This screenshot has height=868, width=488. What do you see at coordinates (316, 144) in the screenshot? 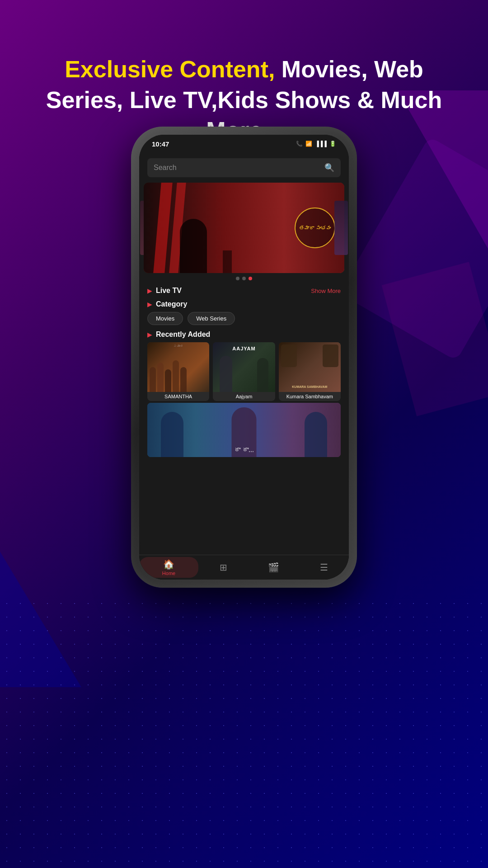
I see `status-icons: 📞 📶 ▐▐▐ 🔋` at bounding box center [316, 144].